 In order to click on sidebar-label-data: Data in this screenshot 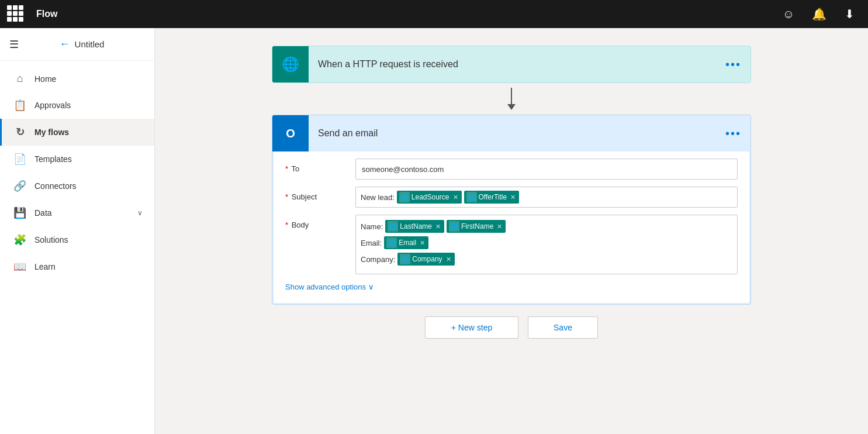, I will do `click(43, 213)`.